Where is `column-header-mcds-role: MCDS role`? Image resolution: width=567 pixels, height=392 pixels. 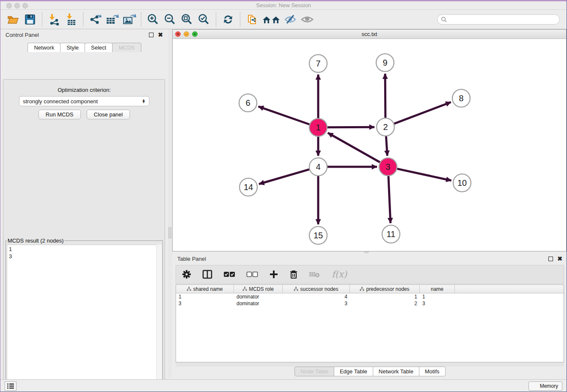 column-header-mcds-role: MCDS role is located at coordinates (258, 289).